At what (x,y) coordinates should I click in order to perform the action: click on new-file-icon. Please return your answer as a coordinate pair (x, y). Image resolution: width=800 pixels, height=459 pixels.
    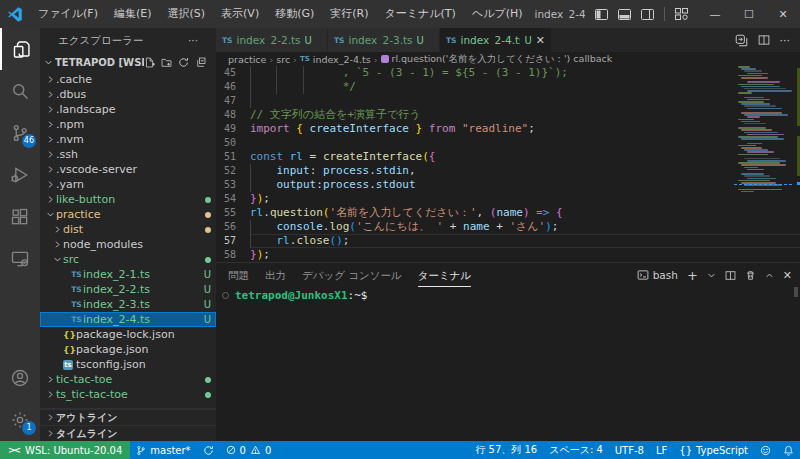
    Looking at the image, I should click on (150, 62).